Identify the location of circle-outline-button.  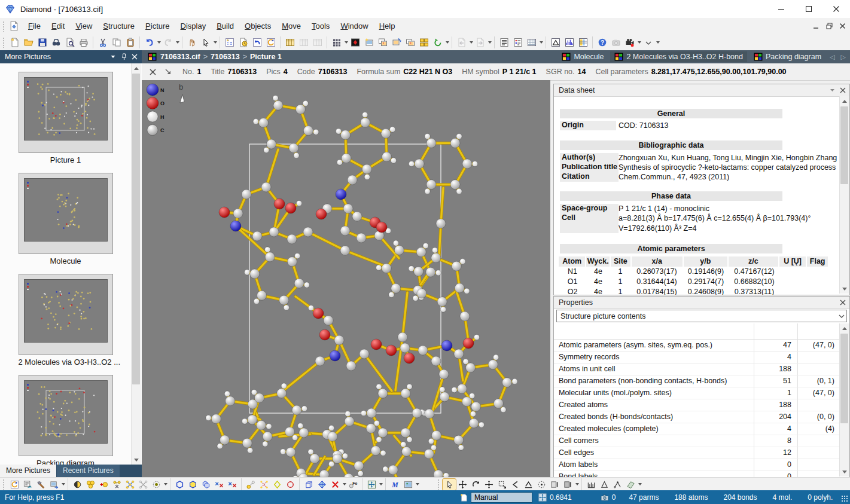
(290, 484).